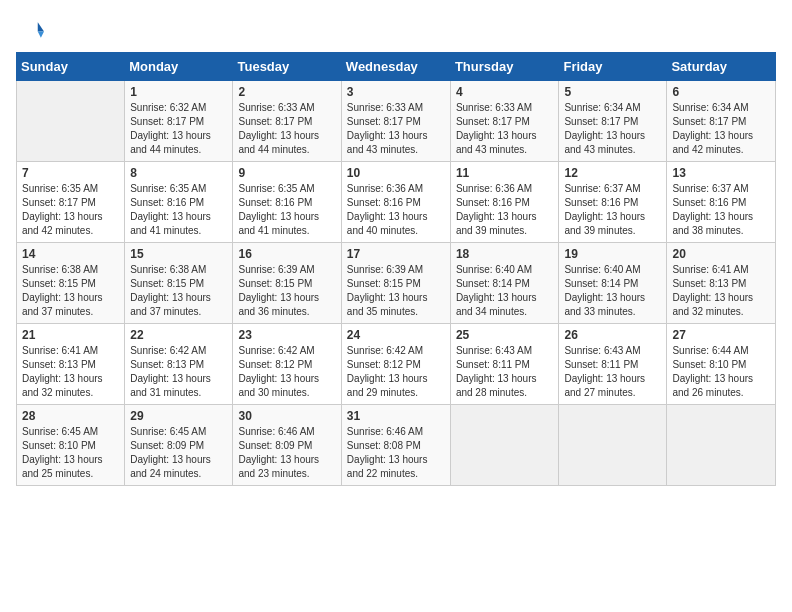 Image resolution: width=792 pixels, height=612 pixels. What do you see at coordinates (179, 446) in the screenshot?
I see `day-cell: 29Sunrise: 6:45 AMSunset: 8:09 PMDayligh…` at bounding box center [179, 446].